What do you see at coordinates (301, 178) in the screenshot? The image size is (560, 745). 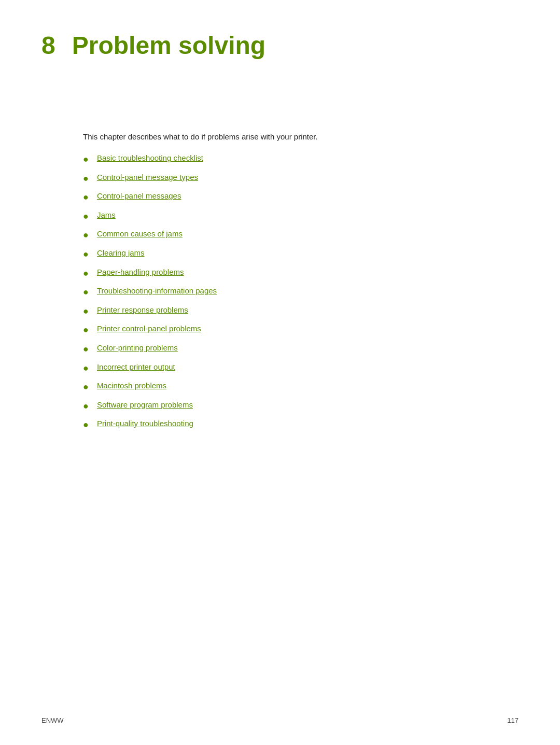 I see `toc-list-item: ●Control-panel message types` at bounding box center [301, 178].